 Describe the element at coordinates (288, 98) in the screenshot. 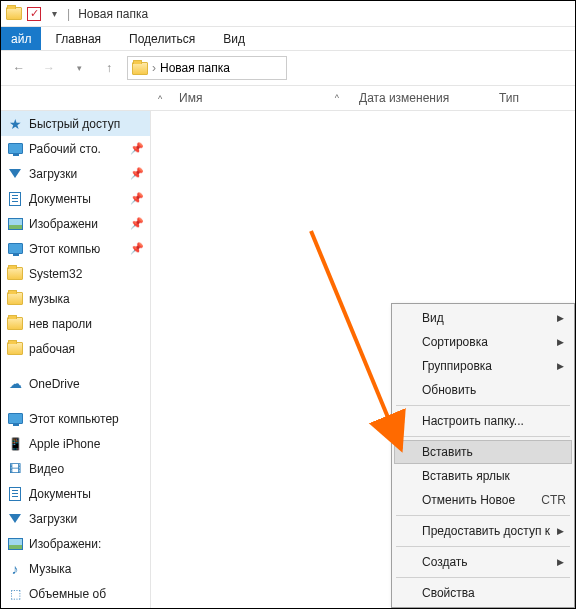

I see `column-headers: ^ Имя^ Дата изменения Тип` at that location.